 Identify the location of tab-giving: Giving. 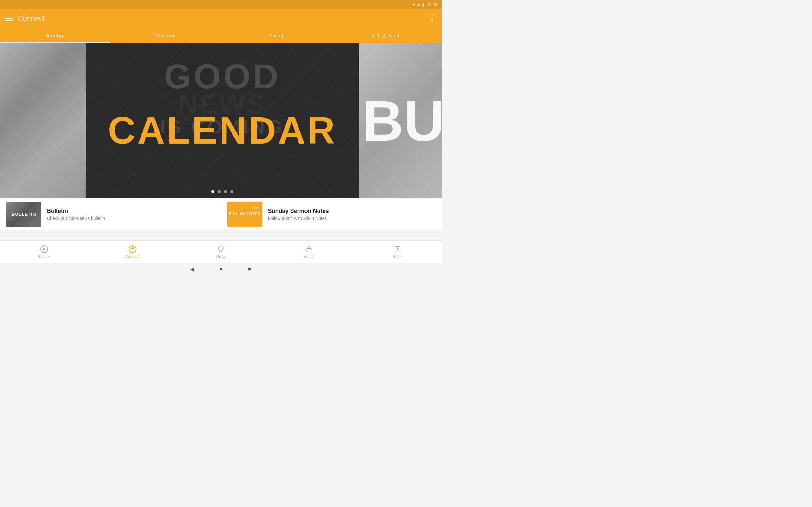
(276, 36).